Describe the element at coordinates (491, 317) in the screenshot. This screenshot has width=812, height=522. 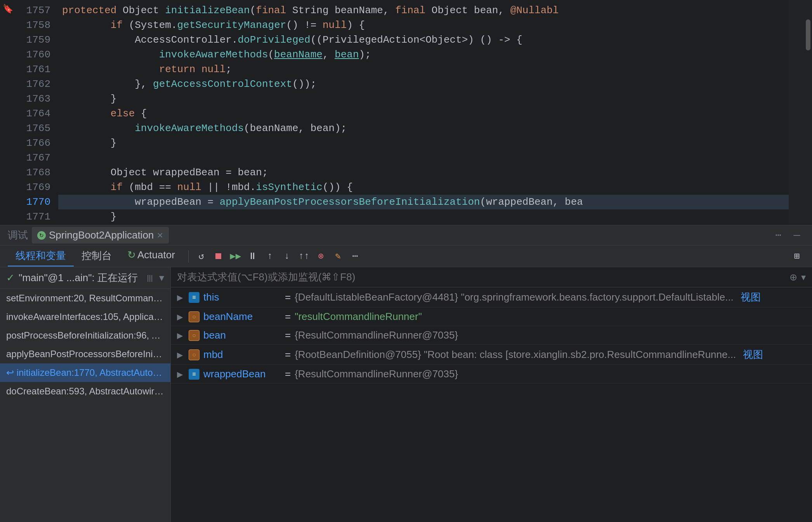
I see `var-row-beanname: ▶ ○ beanName = "resultCommandlineRunner"` at that location.